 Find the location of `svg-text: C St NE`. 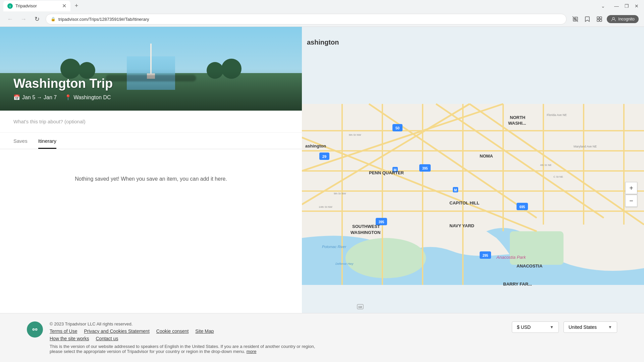

svg-text: C St NE is located at coordinates (558, 177).